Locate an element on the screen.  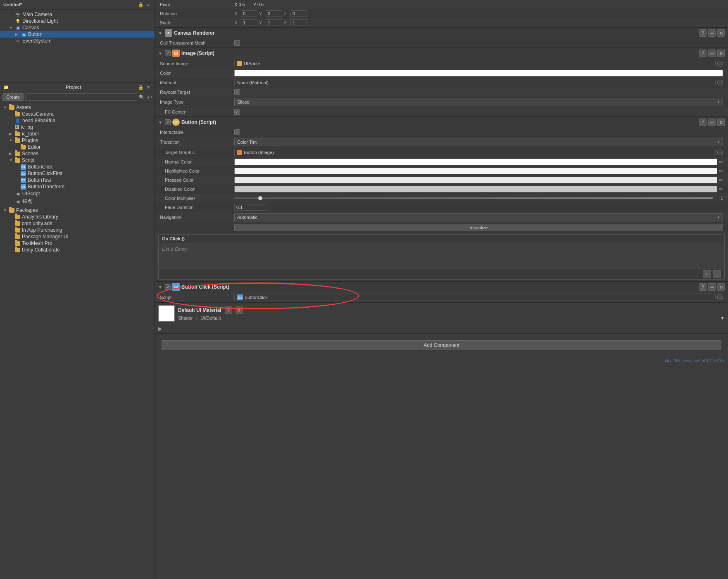
script-folder: ▼ Script is located at coordinates (77, 160).